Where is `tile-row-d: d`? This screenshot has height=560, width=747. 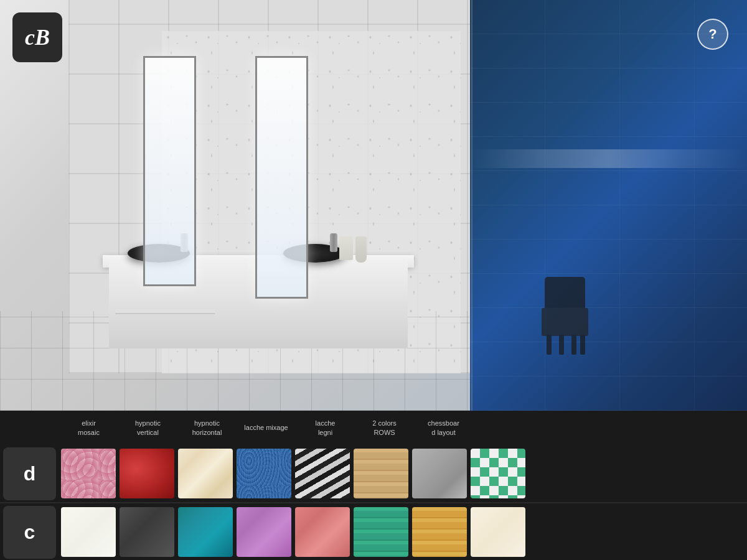 tile-row-d: d is located at coordinates (374, 474).